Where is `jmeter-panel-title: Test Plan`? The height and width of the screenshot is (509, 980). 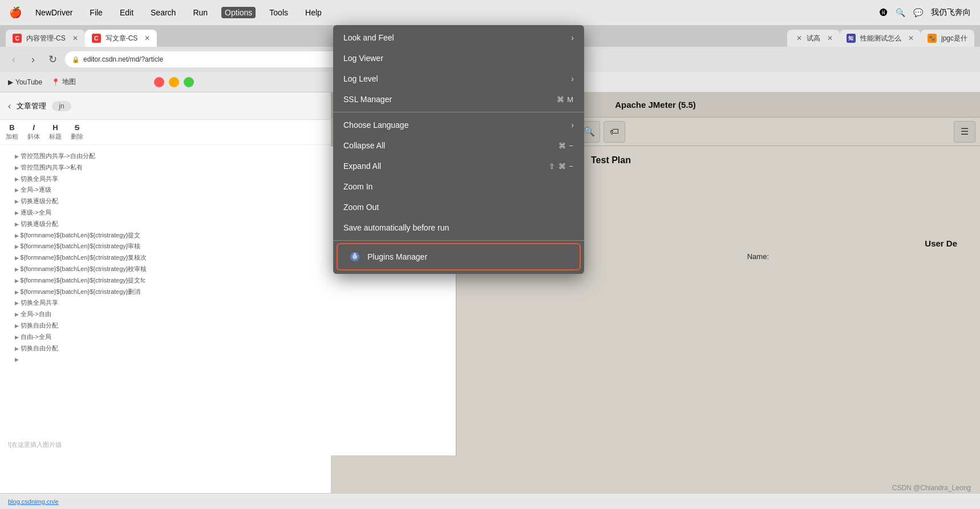 jmeter-panel-title: Test Plan is located at coordinates (611, 160).